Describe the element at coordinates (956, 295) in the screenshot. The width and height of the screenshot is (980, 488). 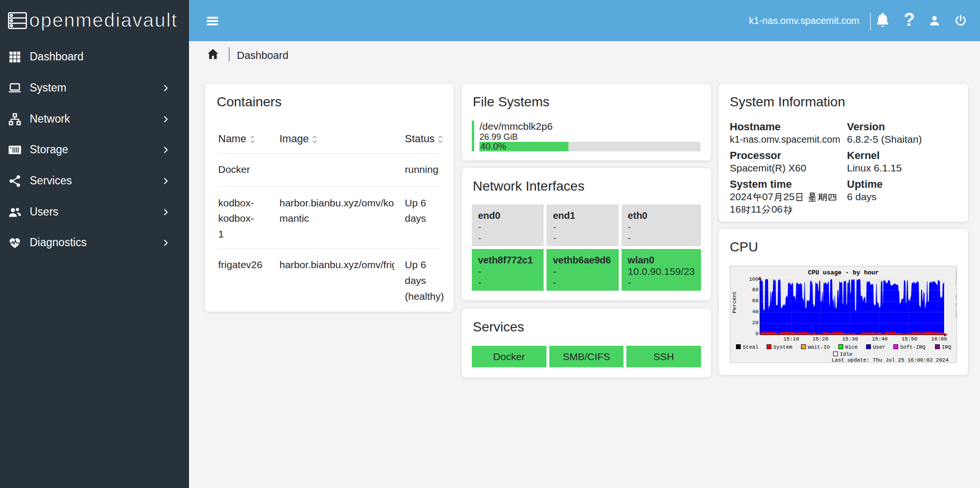
I see `svg-text: RRDTOOL / TOBI OETIKER` at that location.